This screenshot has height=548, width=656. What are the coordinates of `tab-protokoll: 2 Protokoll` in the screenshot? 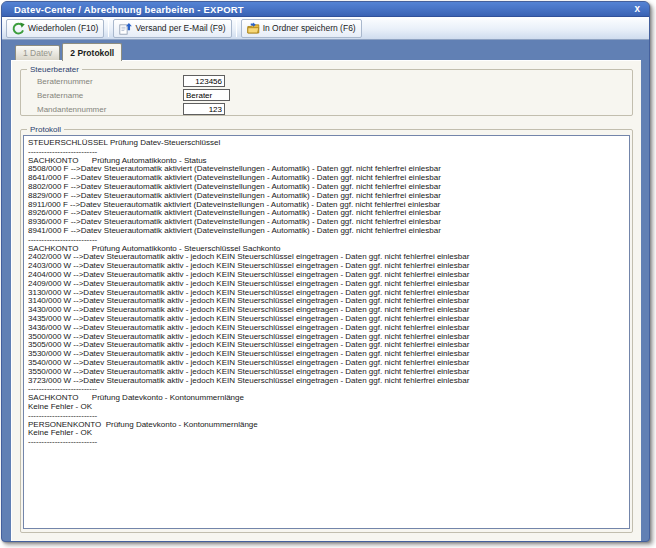 It's located at (92, 52).